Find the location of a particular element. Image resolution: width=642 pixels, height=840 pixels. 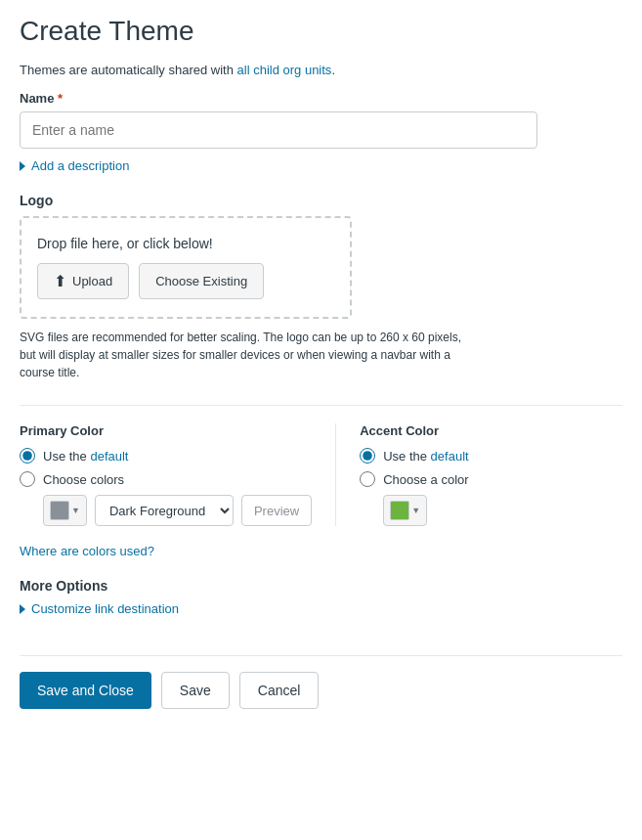

where-colors-link: Where are colors used? is located at coordinates (321, 552).